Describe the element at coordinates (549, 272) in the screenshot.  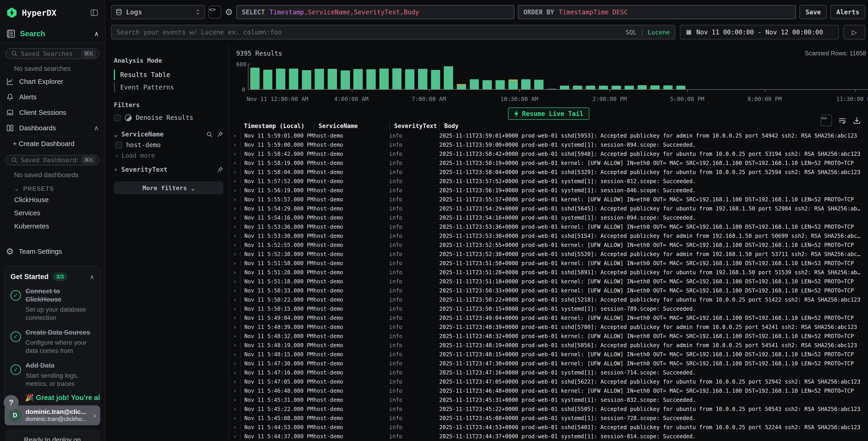
I see `log-row: ›Nov 11 5:51:28.000 PMhost-demoinfo2025-…` at that location.